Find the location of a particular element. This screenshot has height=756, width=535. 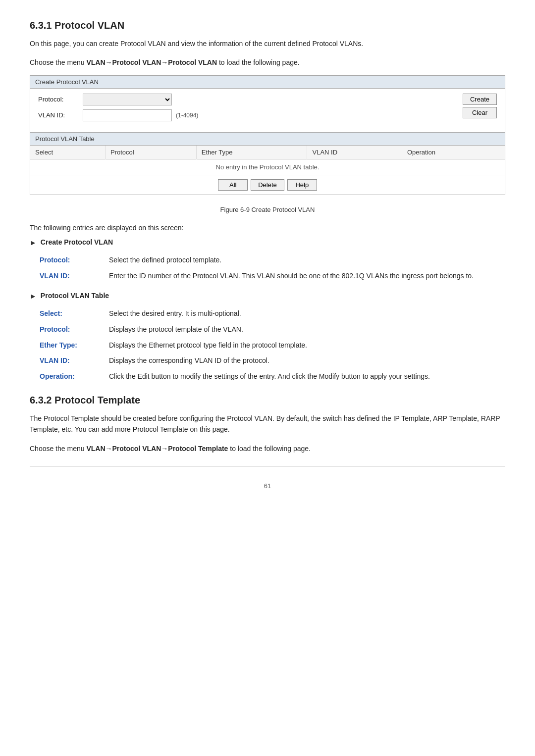

menu2-bold: VLAN→Protocol VLAN→Protocol Template is located at coordinates (157, 449).